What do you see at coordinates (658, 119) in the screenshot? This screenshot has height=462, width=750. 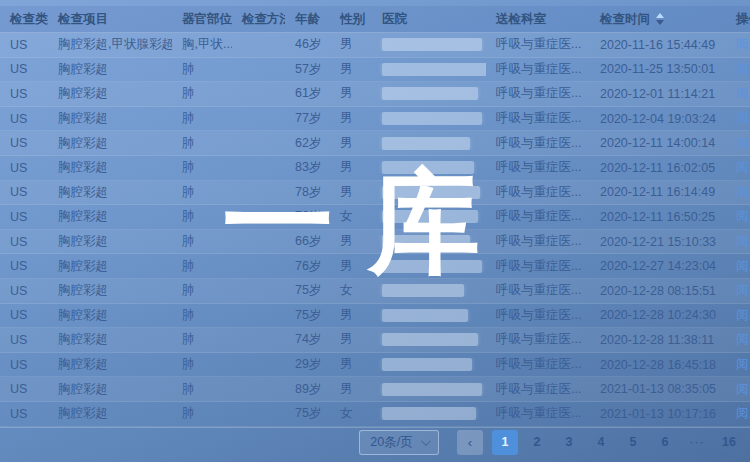 I see `cell-time: 2020-12-04 19:03:24` at bounding box center [658, 119].